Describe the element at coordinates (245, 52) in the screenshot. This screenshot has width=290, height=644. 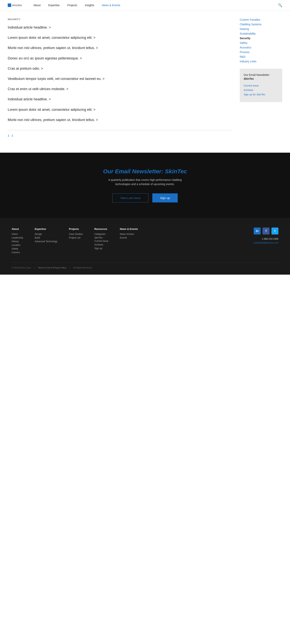
I see `sidebar-link-process: Process` at that location.